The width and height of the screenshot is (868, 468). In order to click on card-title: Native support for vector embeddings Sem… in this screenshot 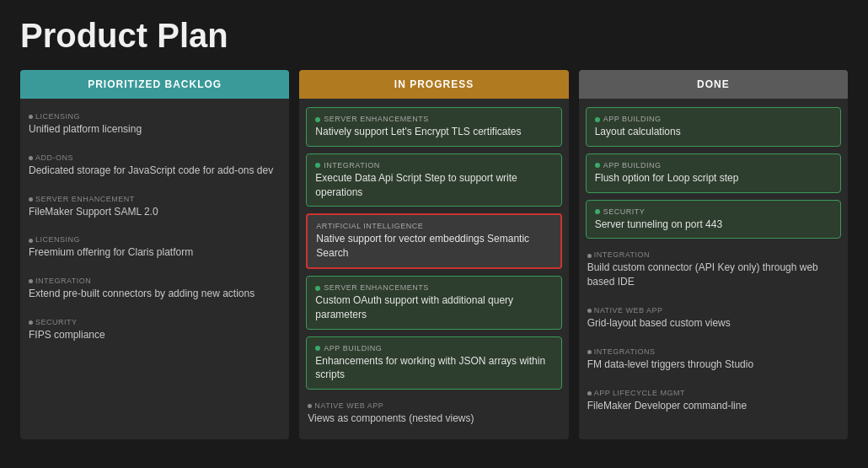, I will do `click(433, 246)`.